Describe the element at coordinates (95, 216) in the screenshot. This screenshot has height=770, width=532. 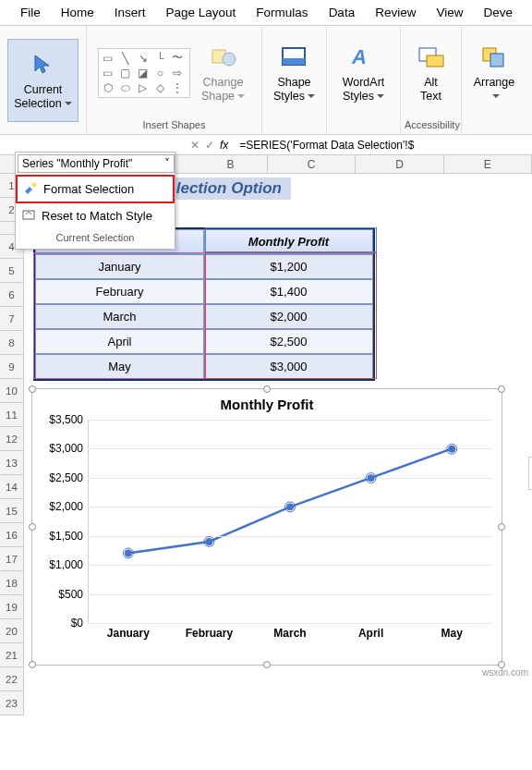
I see `reset-match-style-item: Reset to Match Style` at that location.